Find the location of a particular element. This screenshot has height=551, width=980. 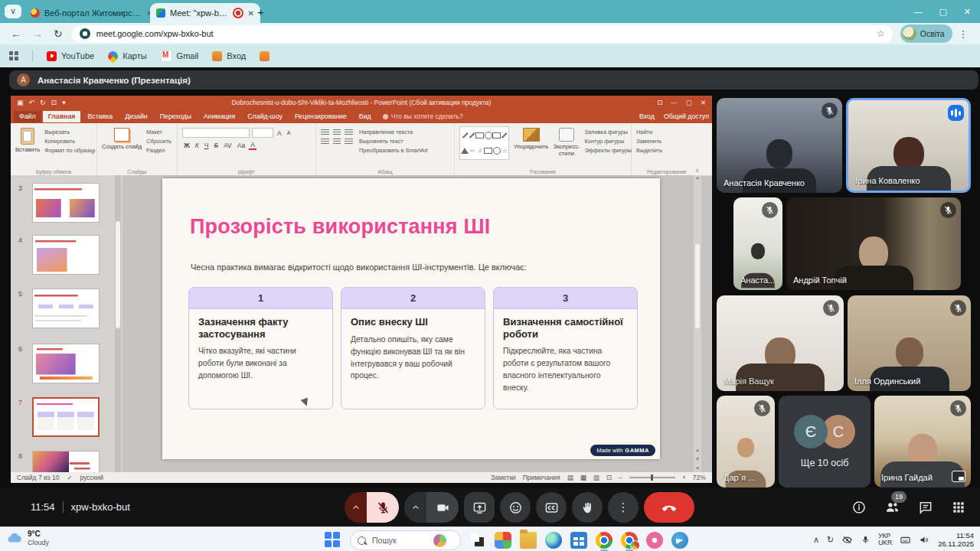

slide-thumbnail-3: 3 is located at coordinates (66, 203).